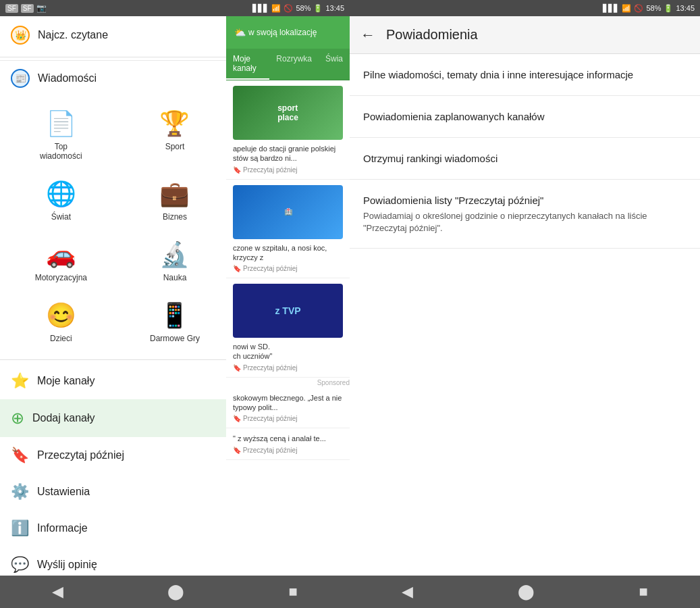  I want to click on ustawienia-icon: ⚙️, so click(20, 492).